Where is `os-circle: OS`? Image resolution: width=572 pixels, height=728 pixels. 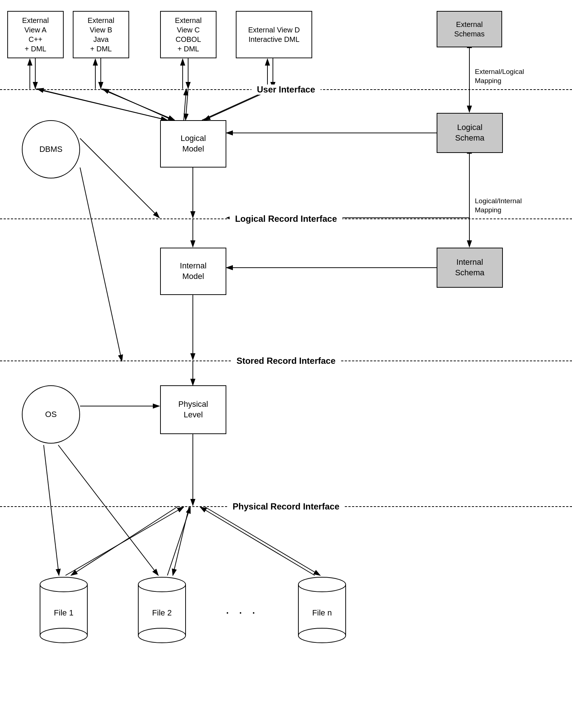 os-circle: OS is located at coordinates (51, 414).